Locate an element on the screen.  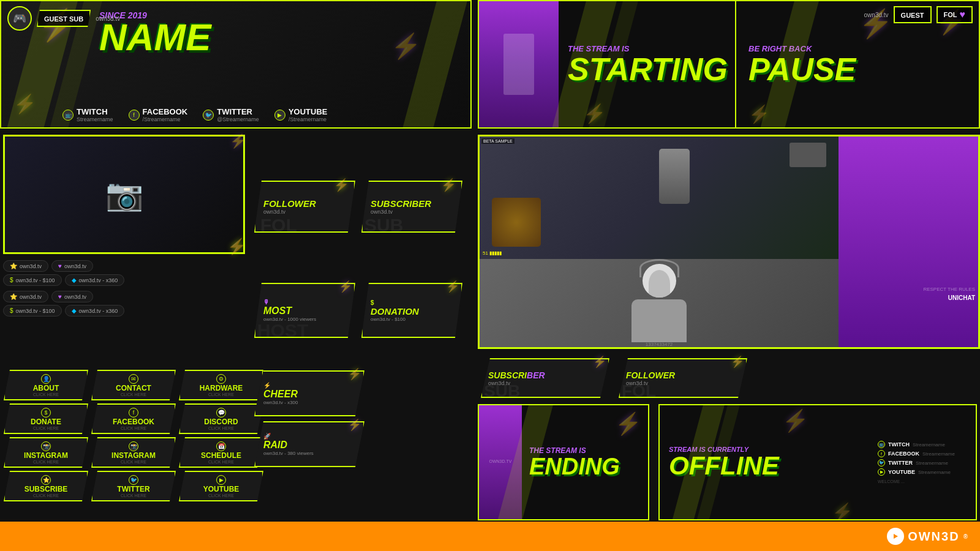
nav-panels-grid: 👤 ABOUT CLICK HERE ✉ CONTacT CLICK HERE … is located at coordinates (134, 436).